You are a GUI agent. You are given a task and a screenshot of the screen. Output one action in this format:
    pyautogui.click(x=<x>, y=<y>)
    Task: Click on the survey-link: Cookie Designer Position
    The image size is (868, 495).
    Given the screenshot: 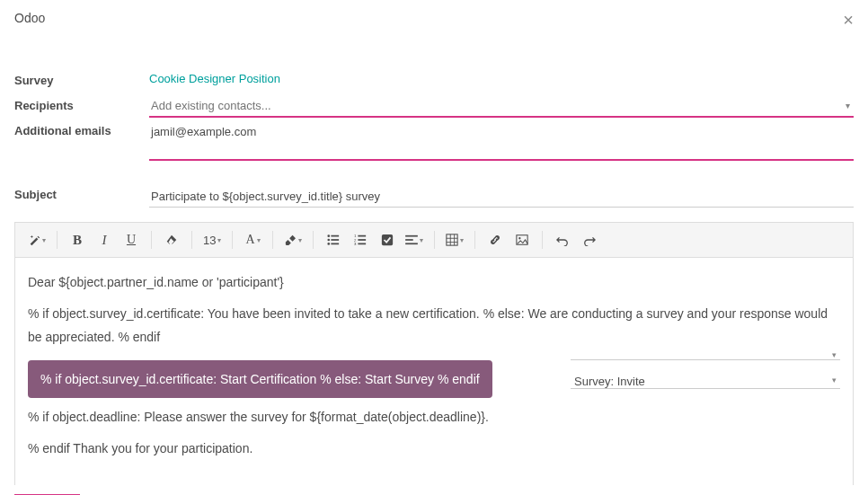 What is the action you would take?
    pyautogui.click(x=215, y=79)
    